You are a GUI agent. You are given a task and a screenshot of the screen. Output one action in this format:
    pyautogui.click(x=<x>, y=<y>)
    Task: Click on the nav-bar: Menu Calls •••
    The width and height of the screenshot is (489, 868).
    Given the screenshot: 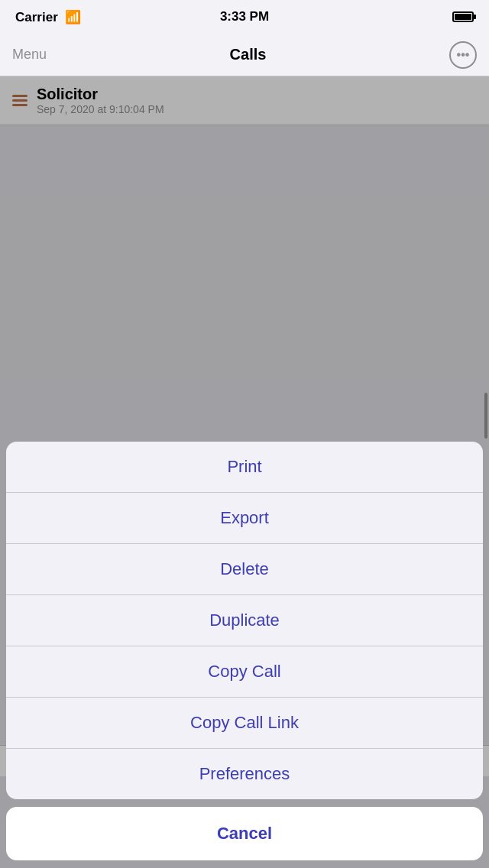 What is the action you would take?
    pyautogui.click(x=244, y=55)
    